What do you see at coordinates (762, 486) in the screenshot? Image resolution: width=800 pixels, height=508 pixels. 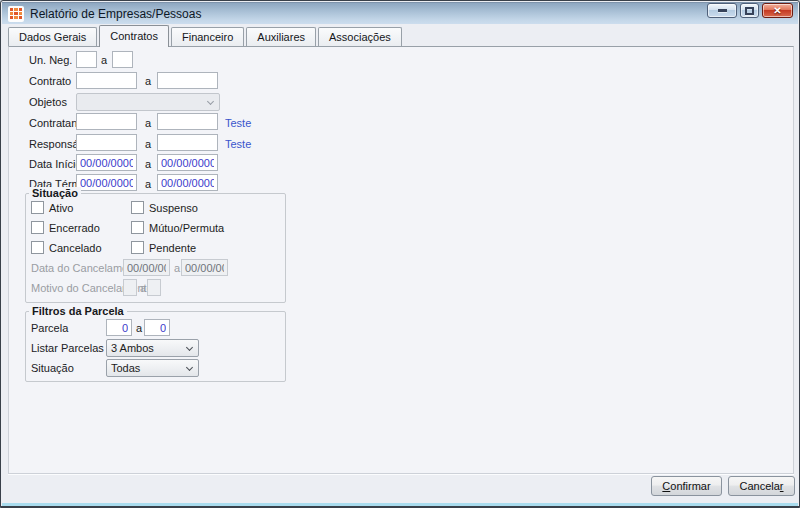 I see `cancelar-button: Cancelar` at bounding box center [762, 486].